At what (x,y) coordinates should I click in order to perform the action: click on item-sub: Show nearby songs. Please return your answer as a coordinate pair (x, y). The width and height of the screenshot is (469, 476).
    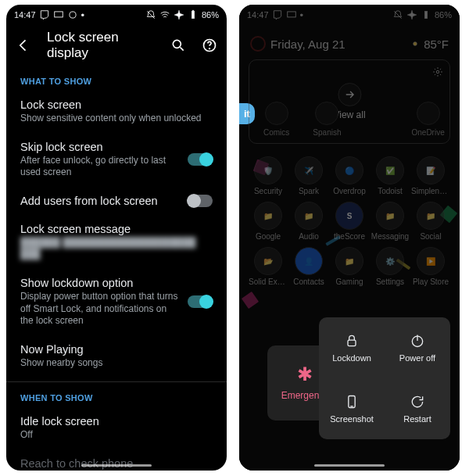
    Looking at the image, I should click on (116, 363).